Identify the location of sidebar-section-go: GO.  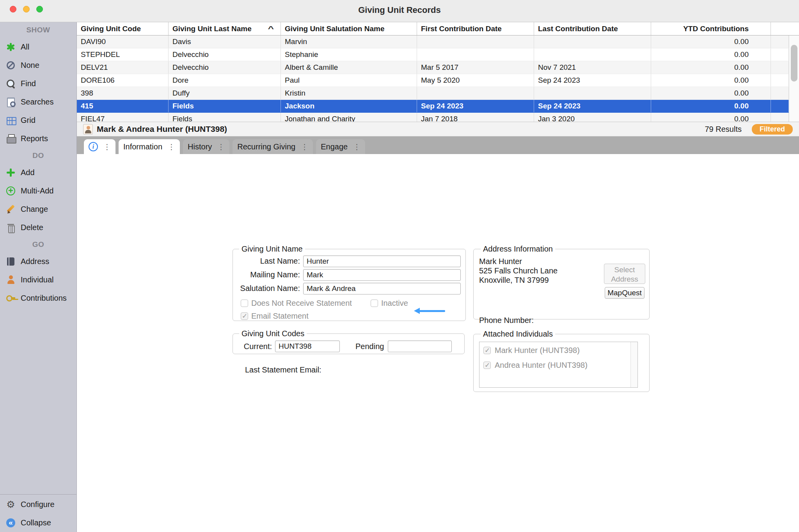
(38, 245).